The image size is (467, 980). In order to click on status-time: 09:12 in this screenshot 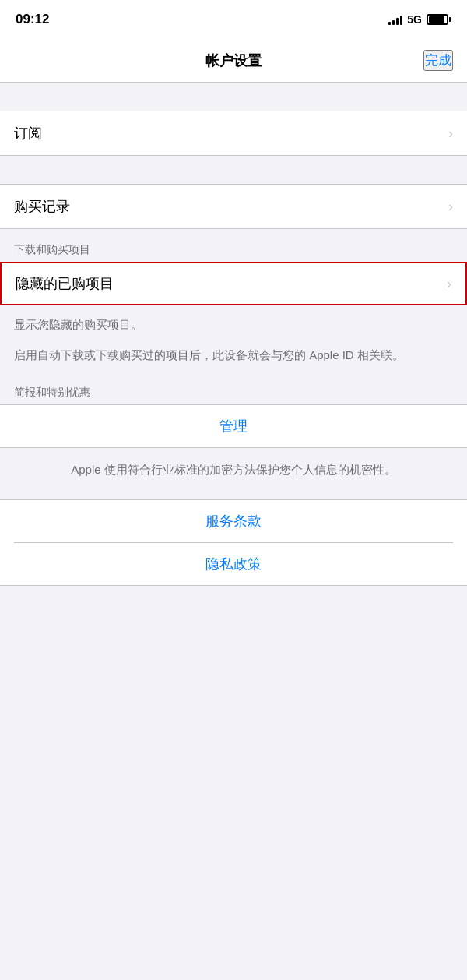, I will do `click(33, 19)`.